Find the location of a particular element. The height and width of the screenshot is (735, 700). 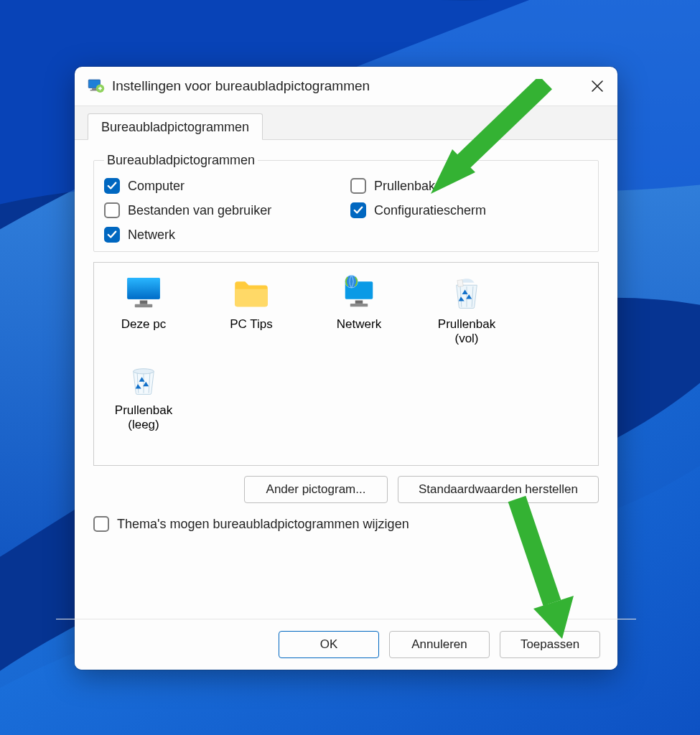

icon-item-recycle-empty: Prullenbak (leeg) is located at coordinates (144, 395).